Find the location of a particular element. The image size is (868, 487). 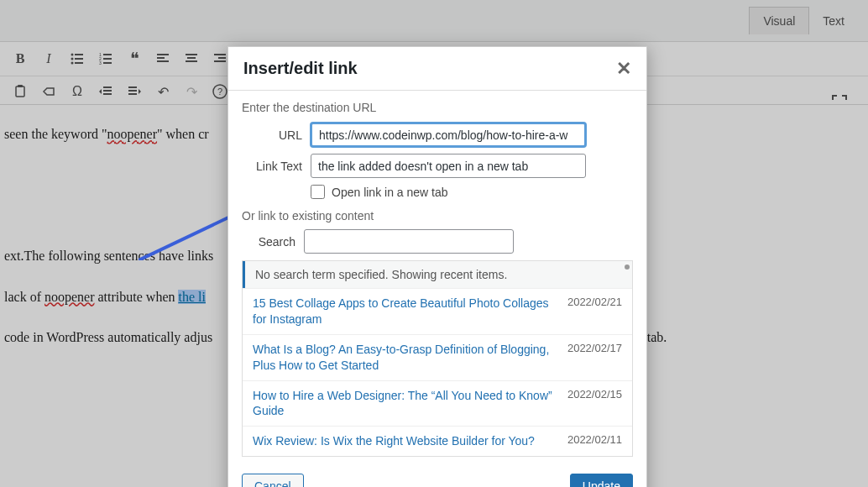

close-icon: ✕ is located at coordinates (624, 69).